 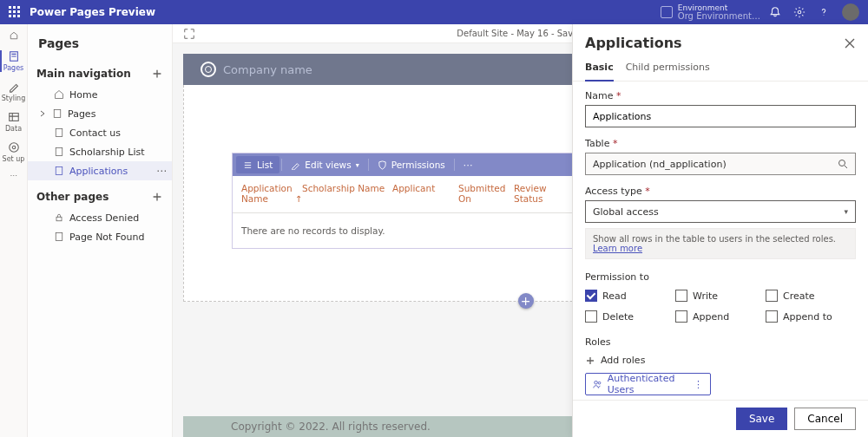 I want to click on rail-data: Data, so click(x=14, y=121).